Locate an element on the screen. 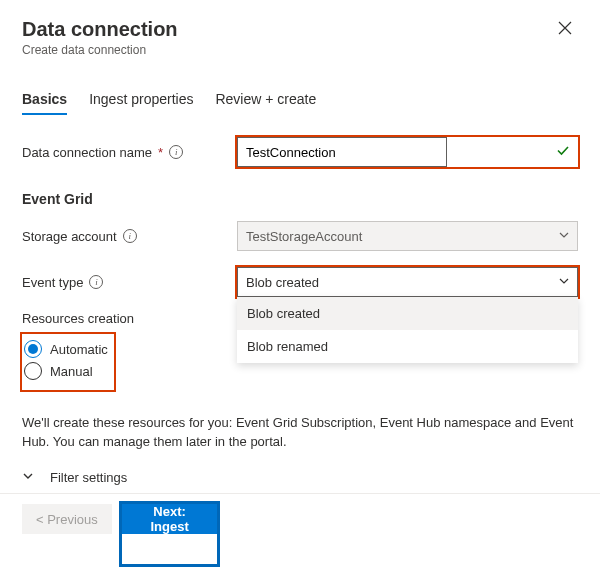  event-type-label: Event type i is located at coordinates (130, 282).